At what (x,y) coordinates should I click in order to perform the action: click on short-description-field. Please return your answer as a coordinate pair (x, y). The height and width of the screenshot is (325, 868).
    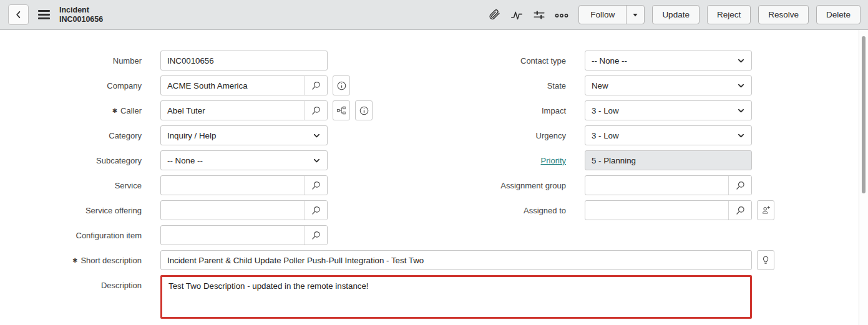
    Looking at the image, I should click on (456, 260).